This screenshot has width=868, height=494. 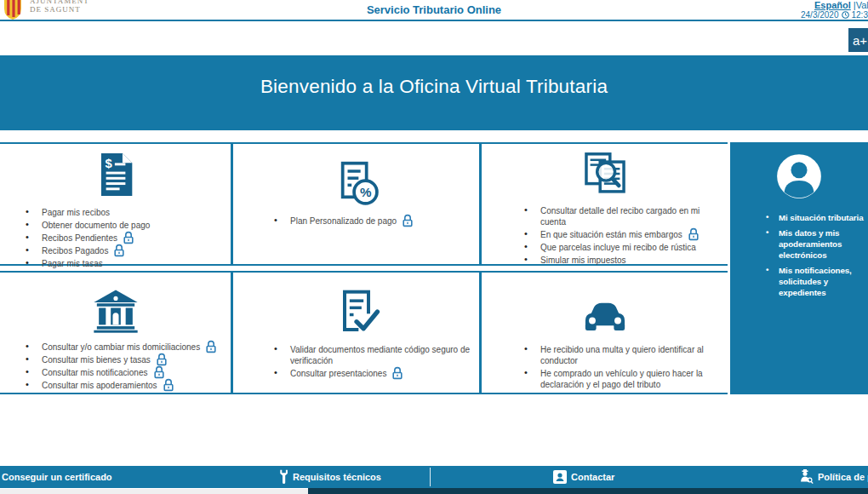 I want to click on page-title: Servicio Tributario Online, so click(x=434, y=10).